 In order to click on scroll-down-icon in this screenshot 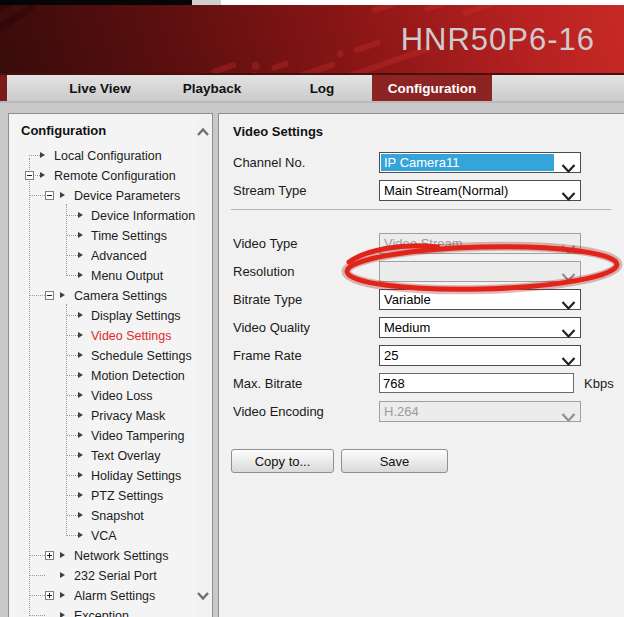, I will do `click(203, 595)`.